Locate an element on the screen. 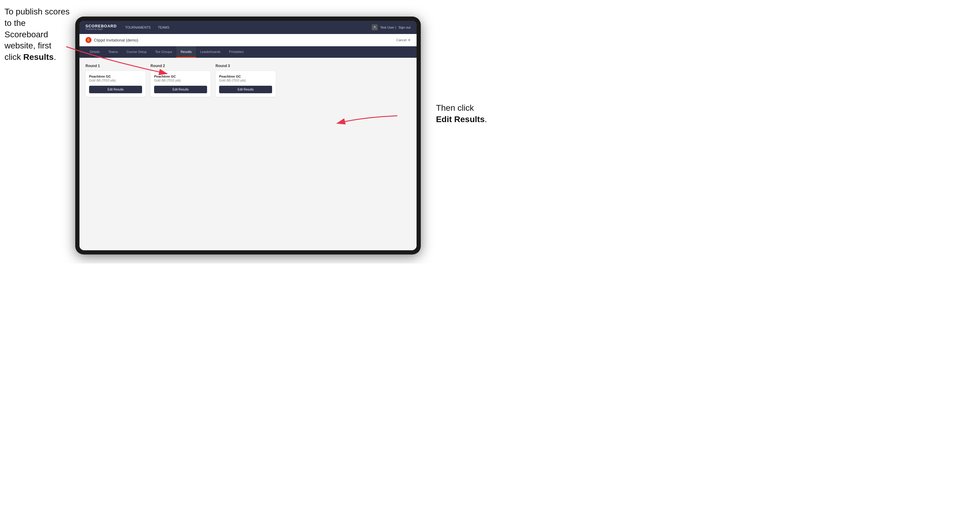 The width and height of the screenshot is (980, 527). app-navbar: SCOREBOARD Powered by clippd TOURNAMENTS… is located at coordinates (248, 27).